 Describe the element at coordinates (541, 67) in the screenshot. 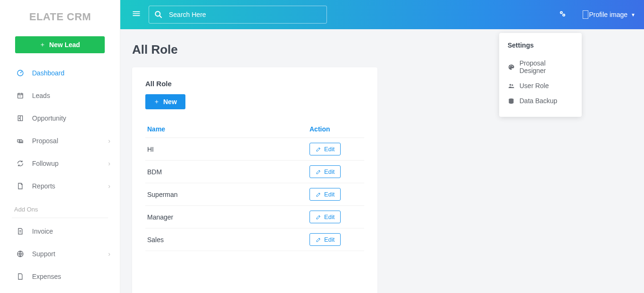

I see `settings-item-proposal-designer: Proposal Designer` at that location.